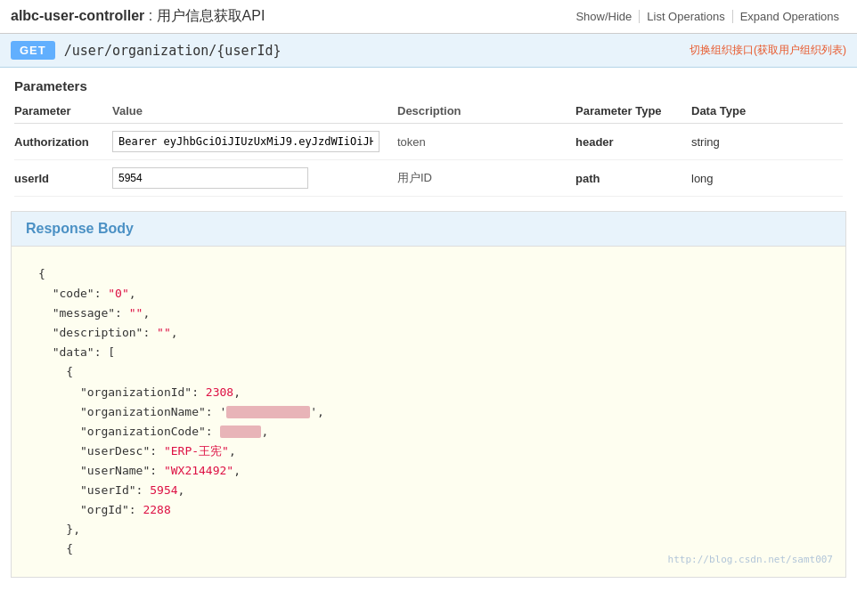  What do you see at coordinates (633, 142) in the screenshot?
I see `param-parameter-type: header` at bounding box center [633, 142].